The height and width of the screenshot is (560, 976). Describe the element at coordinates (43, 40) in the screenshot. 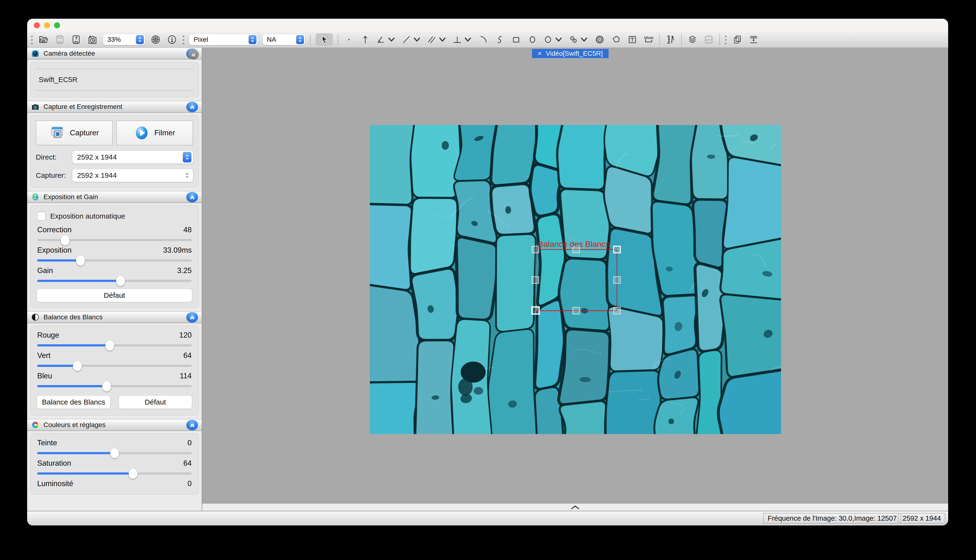

I see `open-file-button` at that location.